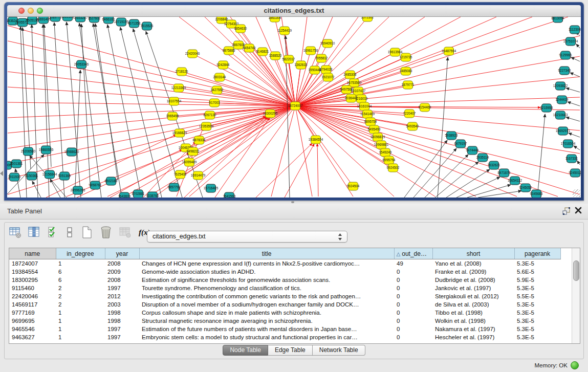 The width and height of the screenshot is (588, 372). What do you see at coordinates (14, 177) in the screenshot?
I see `graph-node-label: 3911930` at bounding box center [14, 177].